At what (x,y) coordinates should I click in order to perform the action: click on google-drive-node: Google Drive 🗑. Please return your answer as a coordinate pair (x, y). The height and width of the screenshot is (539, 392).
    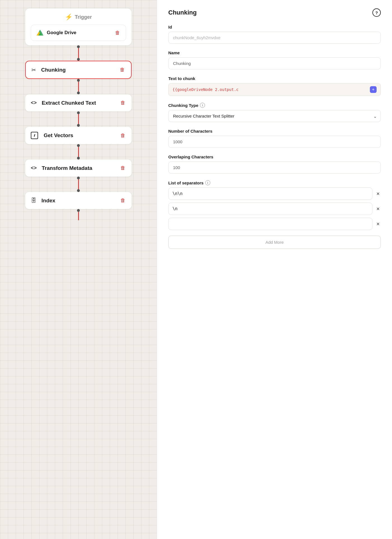
    Looking at the image, I should click on (78, 33).